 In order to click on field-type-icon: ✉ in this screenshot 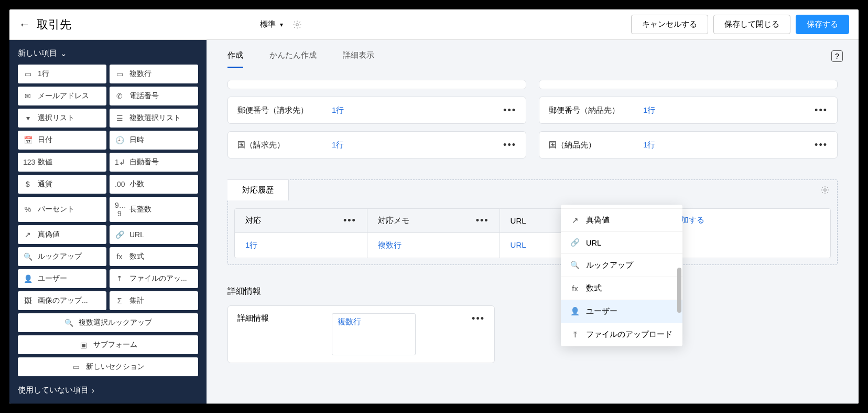, I will do `click(28, 96)`.